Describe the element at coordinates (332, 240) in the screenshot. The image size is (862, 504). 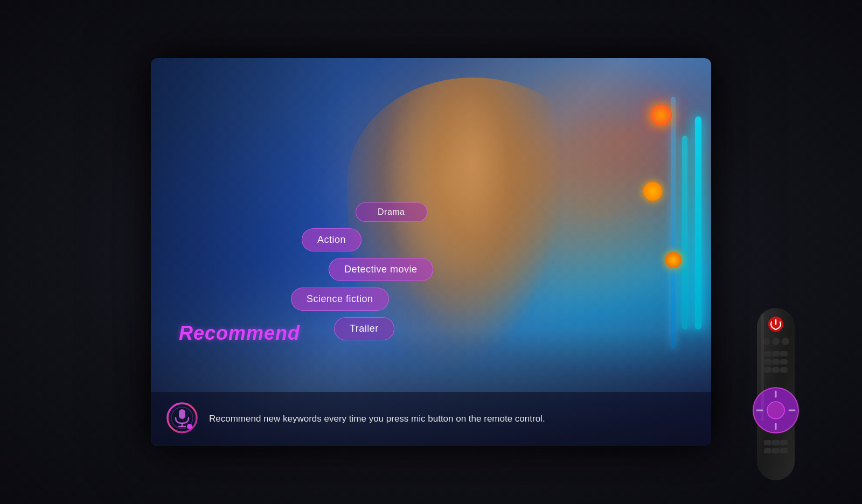
I see `keyword-pill-action: Action` at that location.